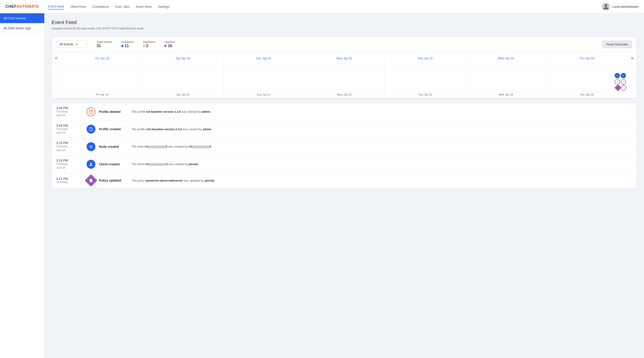 The width and height of the screenshot is (644, 358). Describe the element at coordinates (70, 112) in the screenshot. I see `feed-time-0: 3:45 PM Thursday,April 25` at that location.